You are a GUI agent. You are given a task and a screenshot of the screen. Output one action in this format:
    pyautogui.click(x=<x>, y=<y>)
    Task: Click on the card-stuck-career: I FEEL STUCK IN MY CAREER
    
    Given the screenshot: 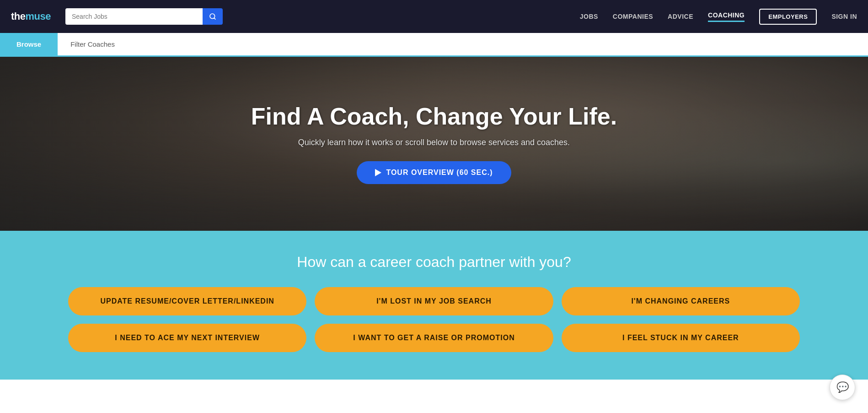 What is the action you would take?
    pyautogui.click(x=680, y=338)
    